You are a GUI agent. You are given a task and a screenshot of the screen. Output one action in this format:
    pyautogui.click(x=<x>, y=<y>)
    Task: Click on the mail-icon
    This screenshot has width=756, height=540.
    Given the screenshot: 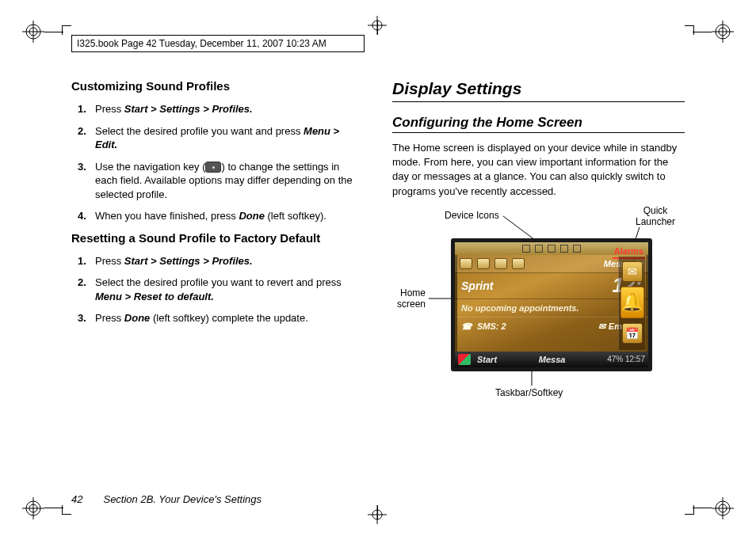 What is the action you would take?
    pyautogui.click(x=466, y=264)
    